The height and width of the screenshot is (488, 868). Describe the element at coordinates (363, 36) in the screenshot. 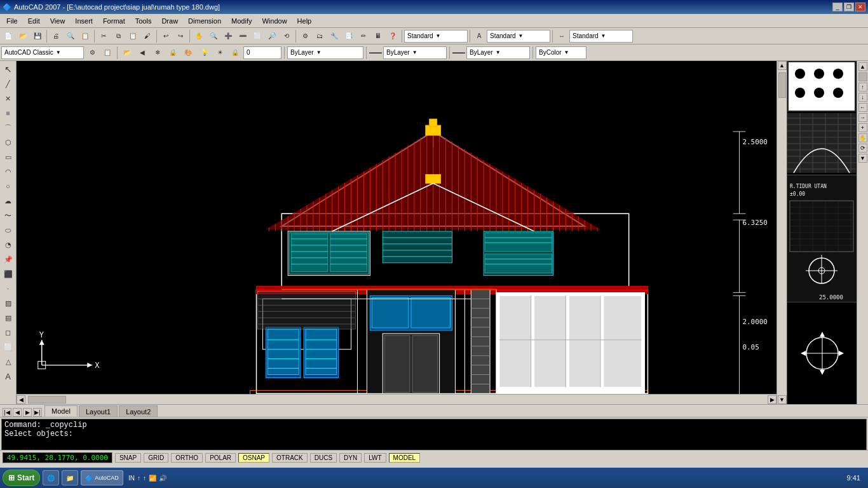

I see `tb-markup: ✏` at that location.